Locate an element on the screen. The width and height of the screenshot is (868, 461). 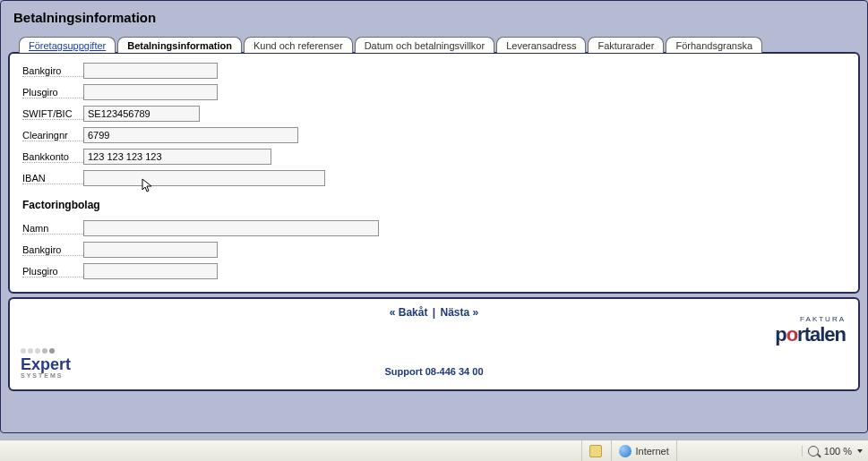
bankgiro-input is located at coordinates (150, 71).